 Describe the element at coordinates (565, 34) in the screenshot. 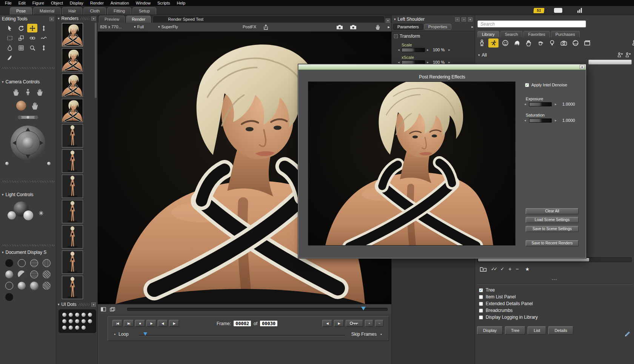

I see `tab-purchases: Purchases` at that location.